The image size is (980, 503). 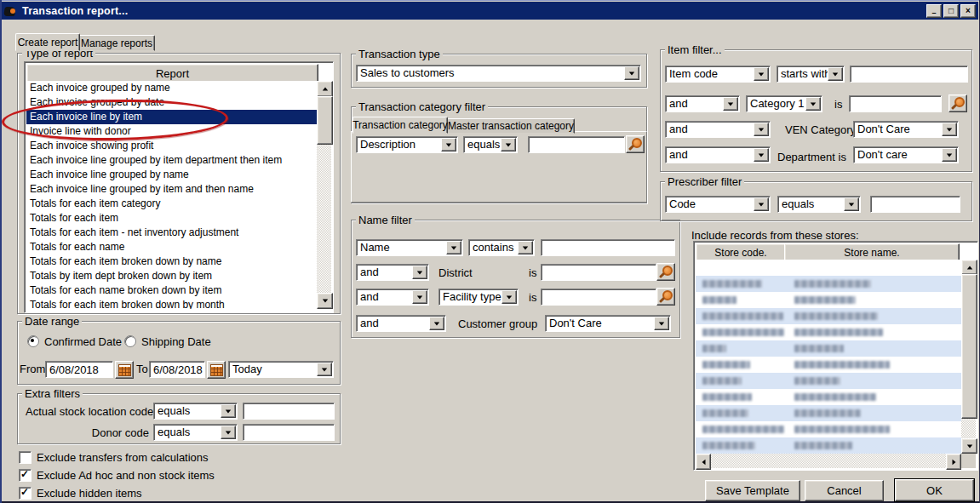 What do you see at coordinates (410, 248) in the screenshot?
I see `name-field-dropdown: Name` at bounding box center [410, 248].